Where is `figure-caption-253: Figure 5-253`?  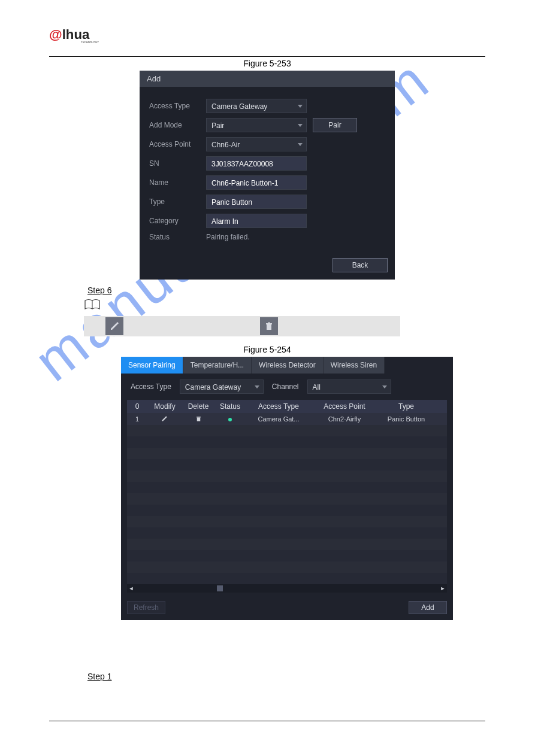 figure-caption-253: Figure 5-253 is located at coordinates (267, 63).